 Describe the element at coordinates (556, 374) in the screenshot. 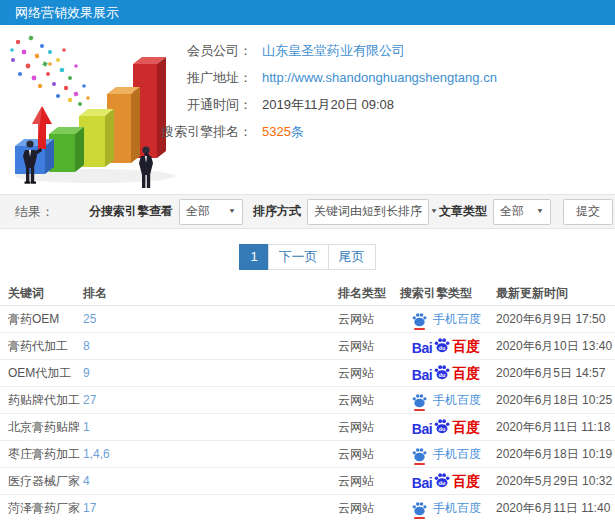

I see `updated-cell: 2020年6月5日 14:57` at that location.